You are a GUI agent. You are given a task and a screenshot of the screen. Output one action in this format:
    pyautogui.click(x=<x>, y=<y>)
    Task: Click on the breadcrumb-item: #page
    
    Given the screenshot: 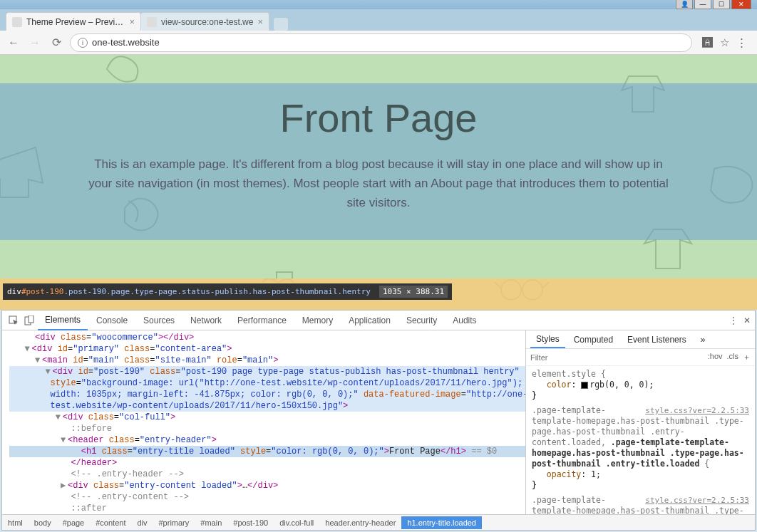 What is the action you would take?
    pyautogui.click(x=74, y=523)
    